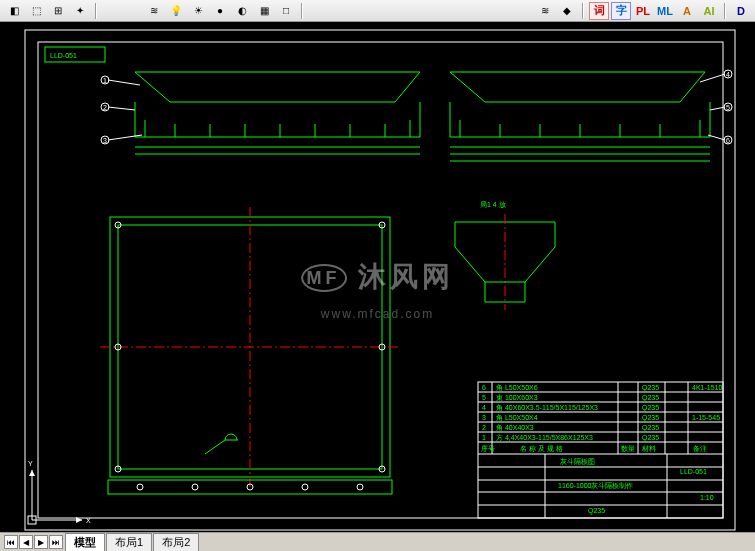 Image resolution: width=755 pixels, height=551 pixels. I want to click on svg-text: 1:10, so click(707, 498).